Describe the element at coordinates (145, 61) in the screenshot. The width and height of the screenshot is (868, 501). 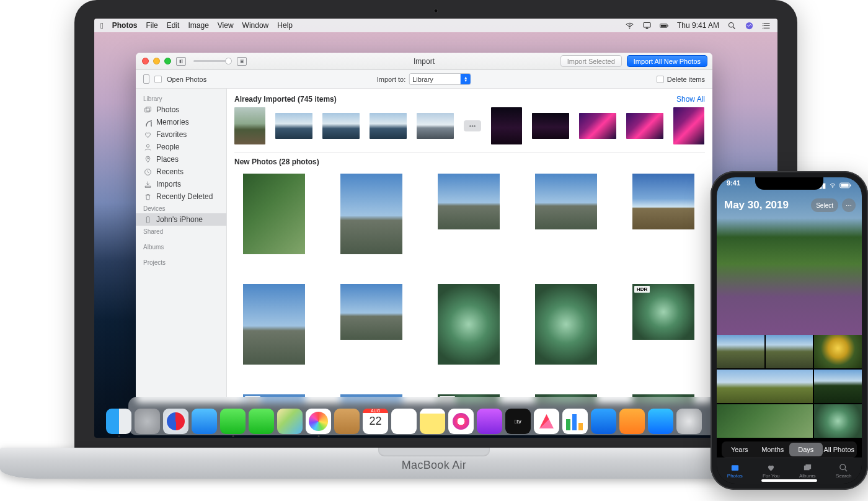
I see `window-close-button` at that location.